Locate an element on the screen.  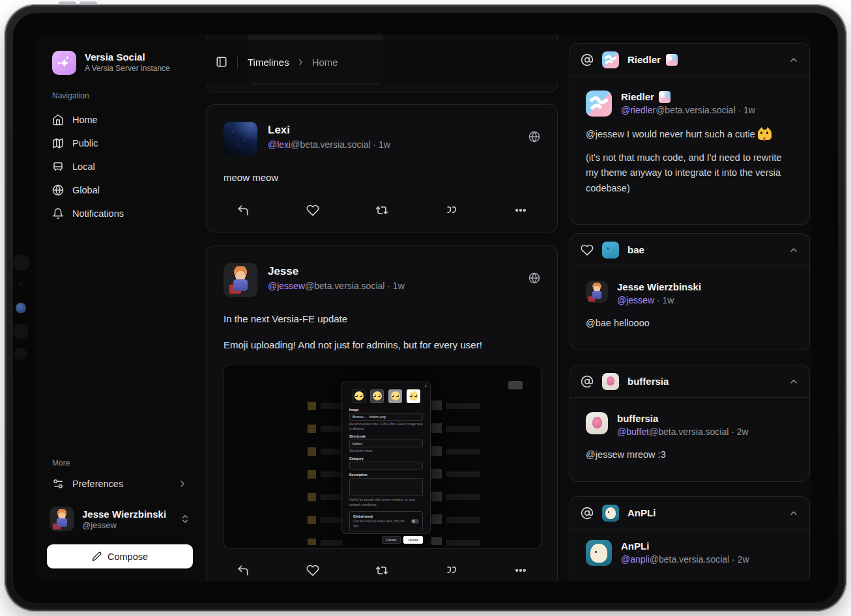
post-author-name: Lexi is located at coordinates (329, 130).